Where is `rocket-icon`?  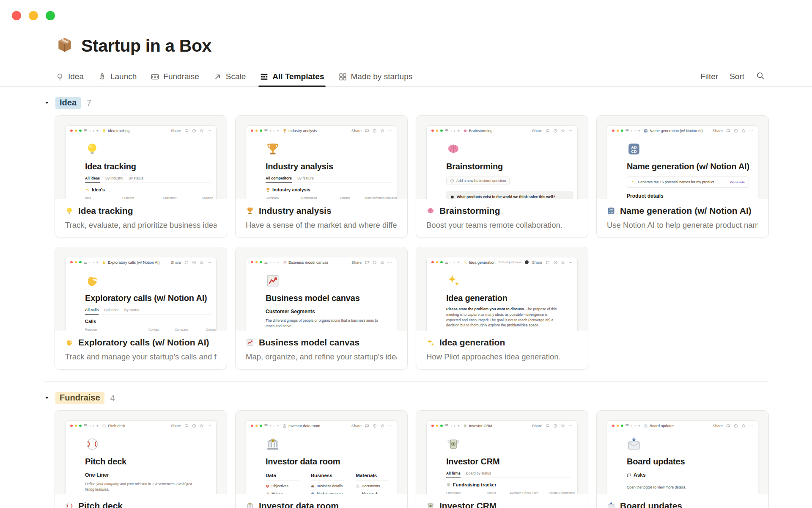 rocket-icon is located at coordinates (102, 77).